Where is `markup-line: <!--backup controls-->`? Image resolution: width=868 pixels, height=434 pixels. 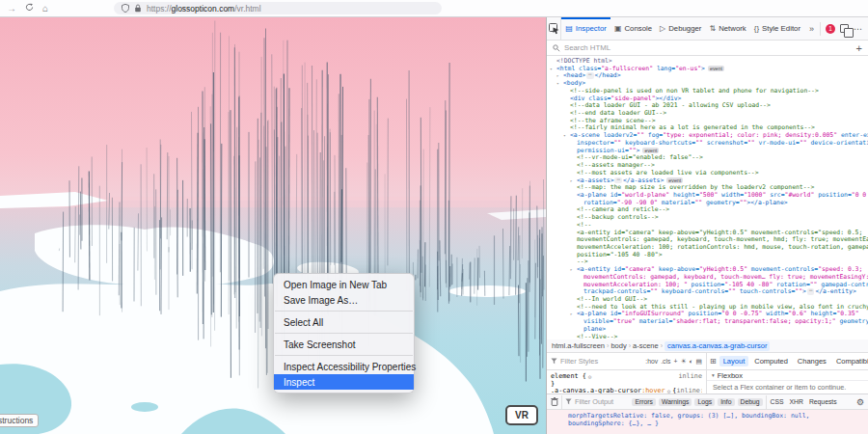
markup-line: <!--backup controls--> is located at coordinates (708, 218).